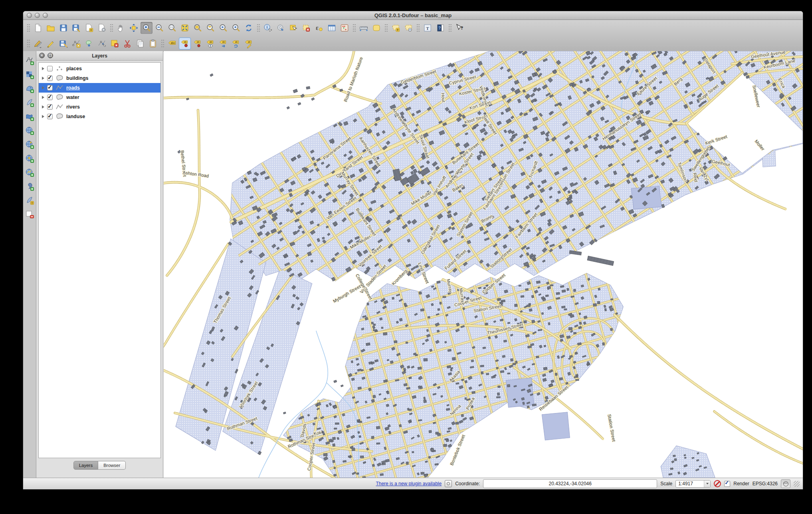  I want to click on layer-item-rivers: rivers, so click(100, 107).